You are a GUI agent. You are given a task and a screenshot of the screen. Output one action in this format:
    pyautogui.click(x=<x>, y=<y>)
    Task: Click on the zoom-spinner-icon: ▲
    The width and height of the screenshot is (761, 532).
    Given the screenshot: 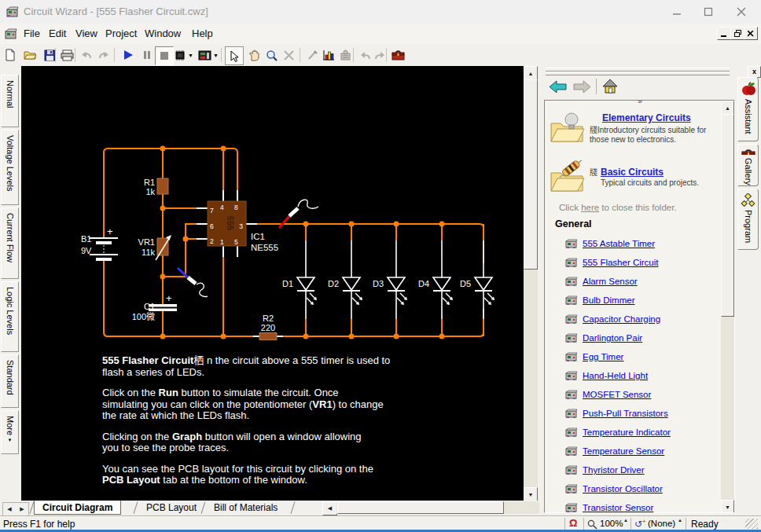 What is the action you would take?
    pyautogui.click(x=626, y=520)
    